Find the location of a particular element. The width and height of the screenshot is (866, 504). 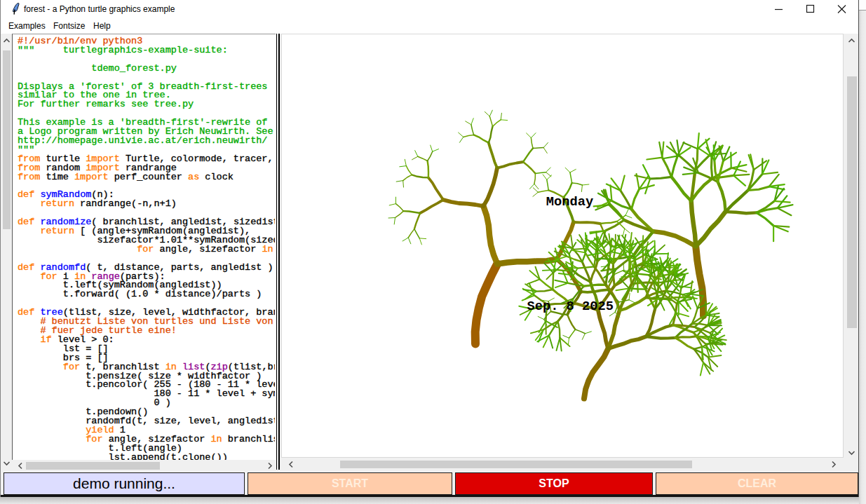

svg-text: Monday is located at coordinates (569, 202).